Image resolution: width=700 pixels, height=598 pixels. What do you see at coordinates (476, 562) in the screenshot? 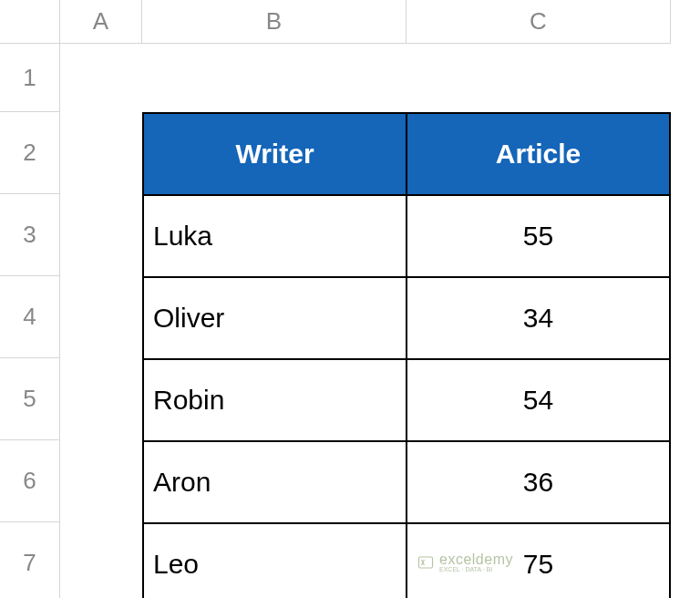
I see `watermark-text-container: exceldemy EXCEL · DATA · BI` at bounding box center [476, 562].